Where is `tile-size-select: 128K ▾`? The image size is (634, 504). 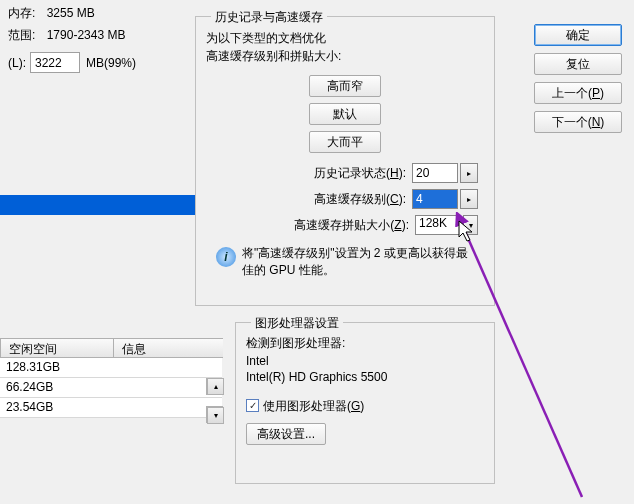 tile-size-select: 128K ▾ is located at coordinates (446, 225).